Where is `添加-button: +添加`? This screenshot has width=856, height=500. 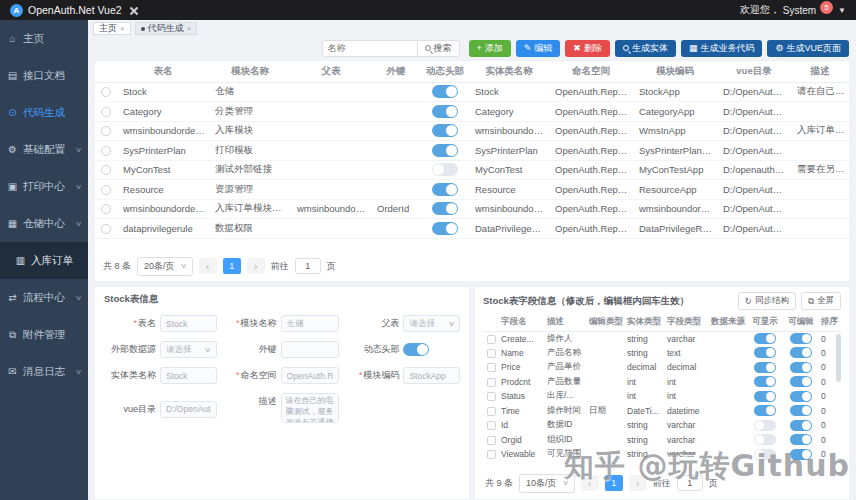
添加-button: +添加 is located at coordinates (490, 48).